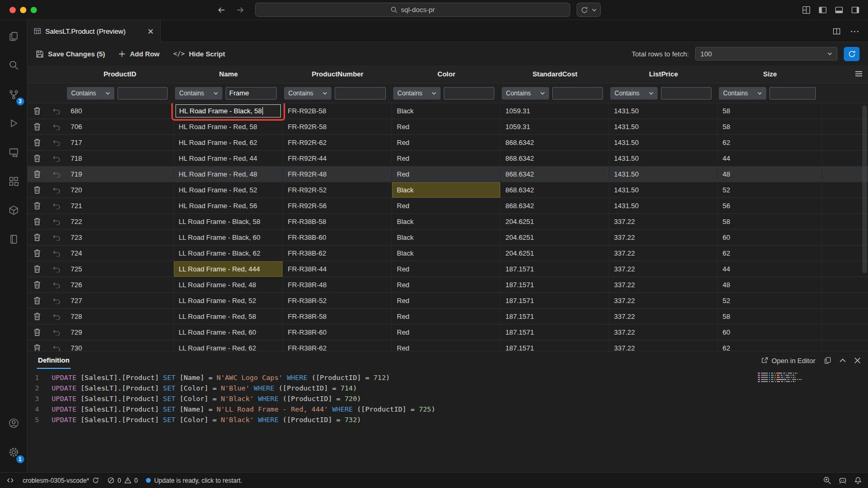 This screenshot has height=488, width=868. Describe the element at coordinates (337, 174) in the screenshot. I see `cell-productnumber: FR-R92R-48` at that location.